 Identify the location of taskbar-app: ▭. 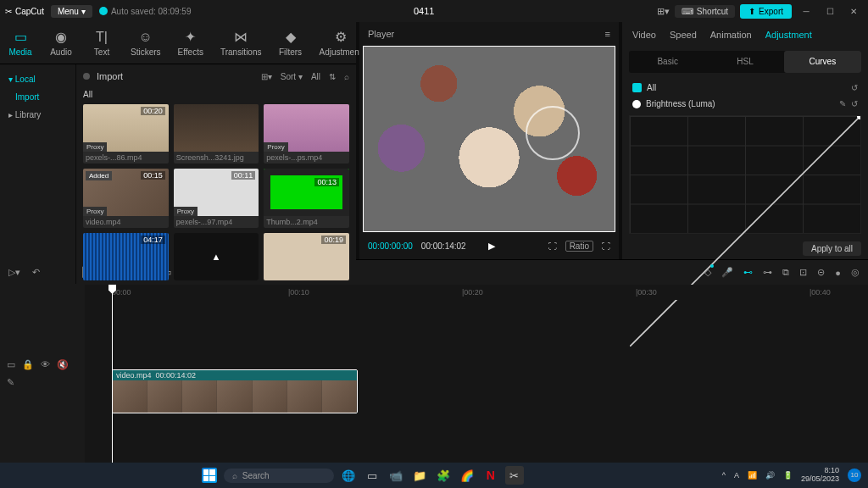
(372, 475).